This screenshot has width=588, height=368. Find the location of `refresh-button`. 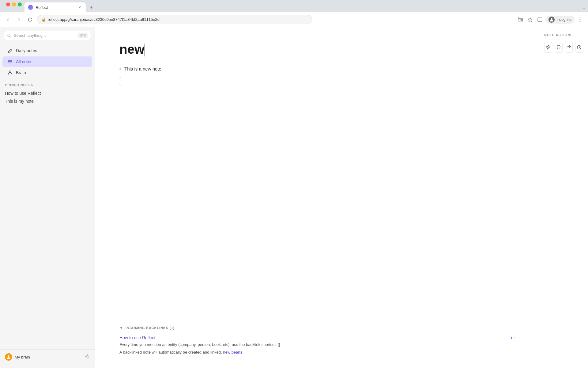

refresh-button is located at coordinates (30, 20).